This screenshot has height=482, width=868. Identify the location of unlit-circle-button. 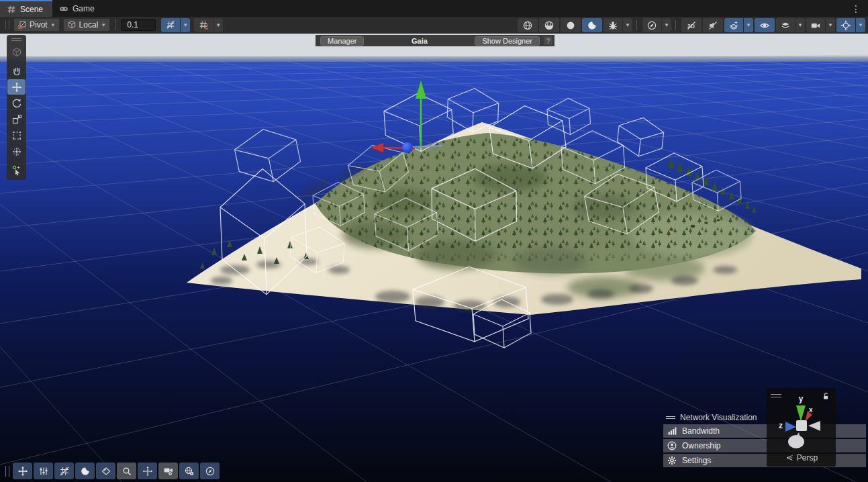
(571, 26).